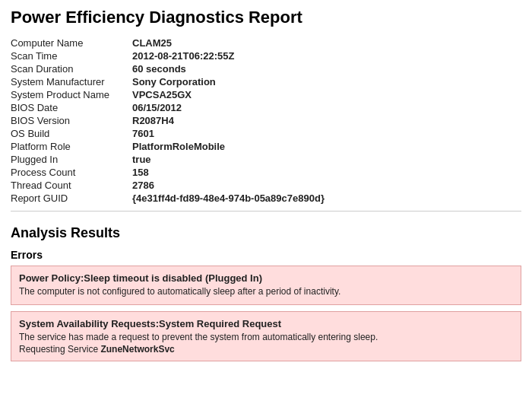 The height and width of the screenshot is (404, 532). I want to click on info-row: Scan Duration60 seconds, so click(167, 68).